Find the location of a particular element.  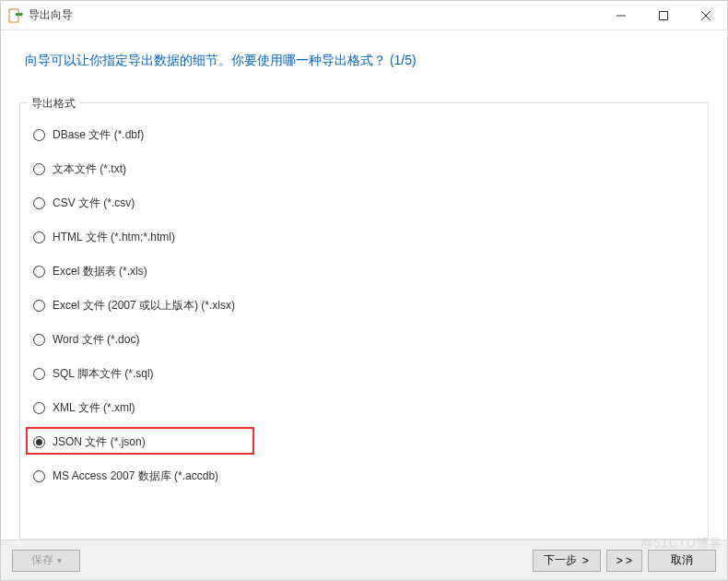

format-option: DBase 文件 (*.dbf) is located at coordinates (364, 135).